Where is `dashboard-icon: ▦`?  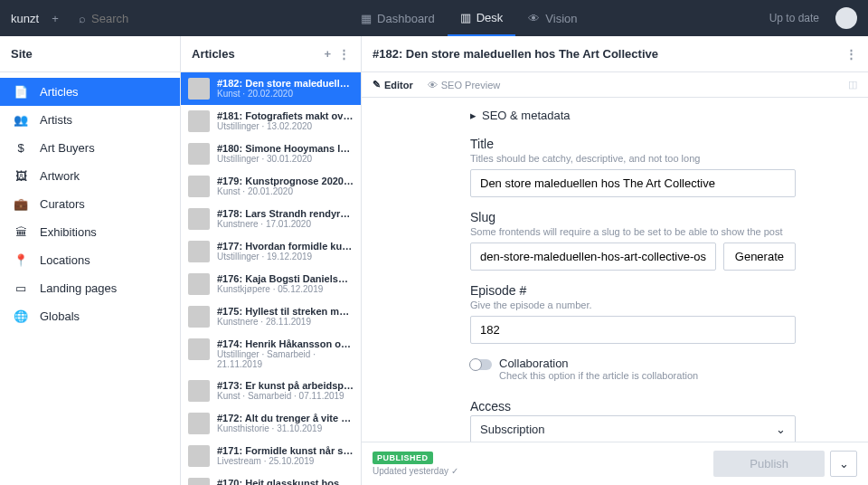 dashboard-icon: ▦ is located at coordinates (366, 18).